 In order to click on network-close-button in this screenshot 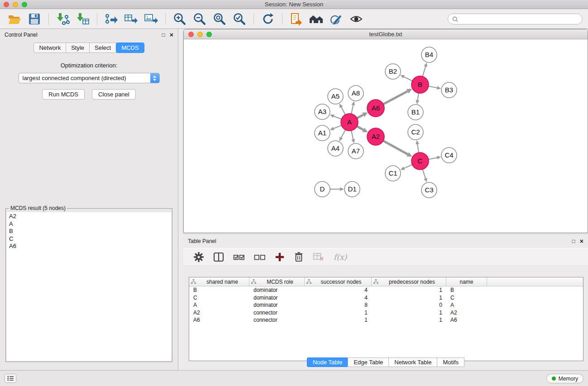, I will do `click(191, 34)`.